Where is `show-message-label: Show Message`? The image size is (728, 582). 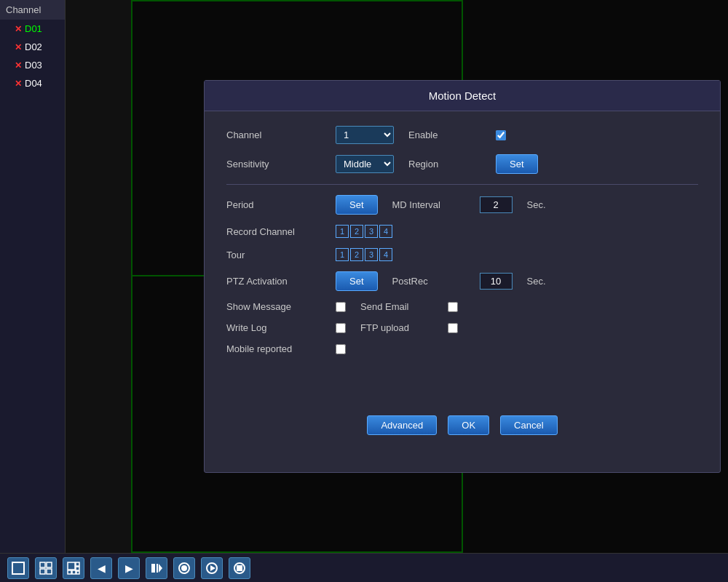 show-message-label: Show Message is located at coordinates (274, 307).